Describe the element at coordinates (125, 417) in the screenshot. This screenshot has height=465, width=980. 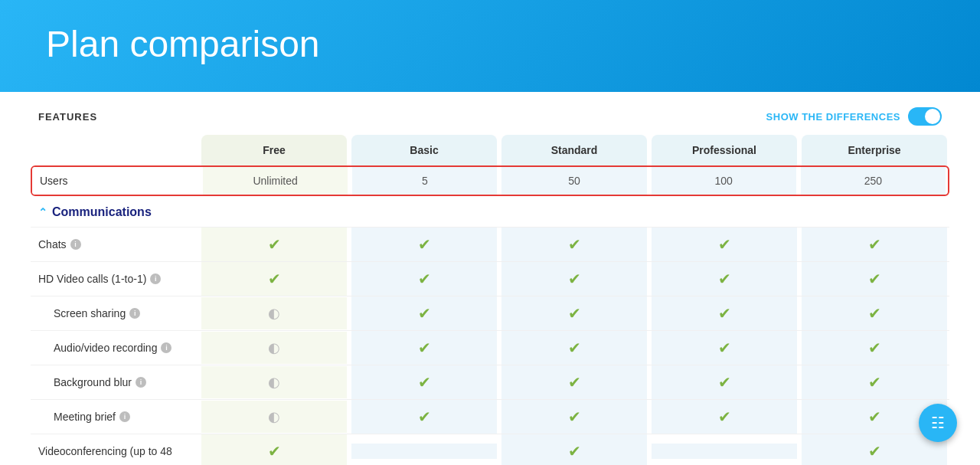
I see `meeting-brief-info-icon: i` at that location.